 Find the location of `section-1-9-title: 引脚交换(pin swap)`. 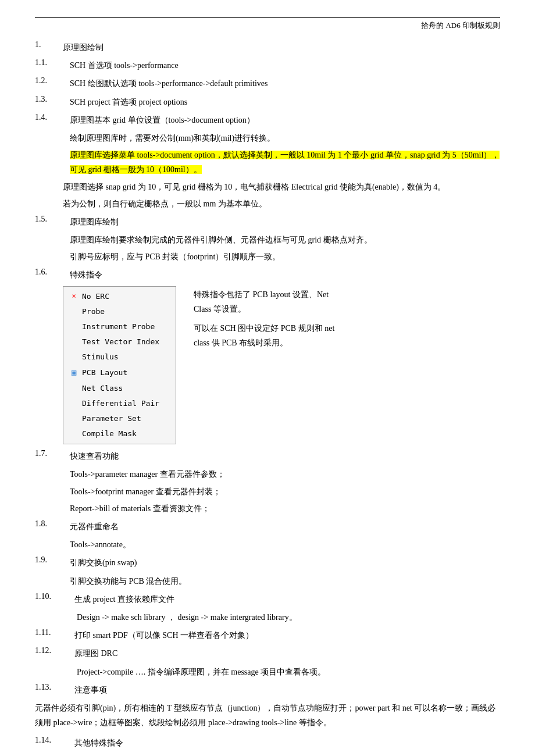

section-1-9-title: 引脚交换(pin swap) is located at coordinates (285, 563).